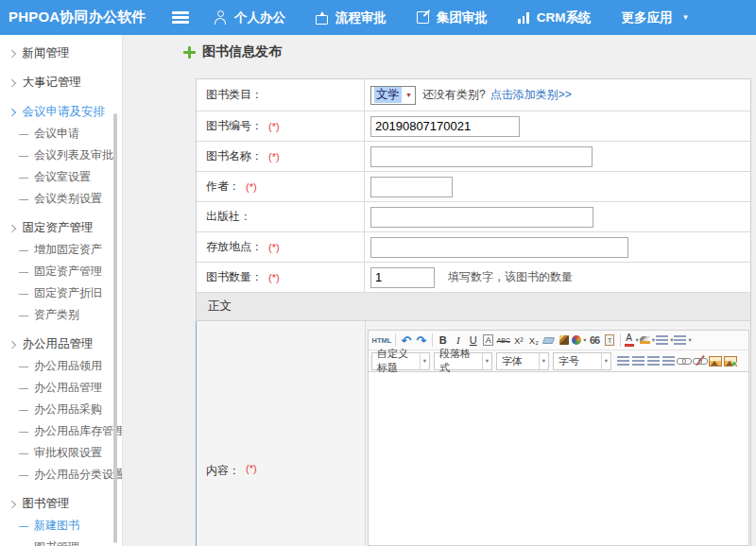 This screenshot has height=546, width=756. What do you see at coordinates (60, 111) in the screenshot?
I see `sidebar-item-meeting-request-group: 会议申请及安排` at bounding box center [60, 111].